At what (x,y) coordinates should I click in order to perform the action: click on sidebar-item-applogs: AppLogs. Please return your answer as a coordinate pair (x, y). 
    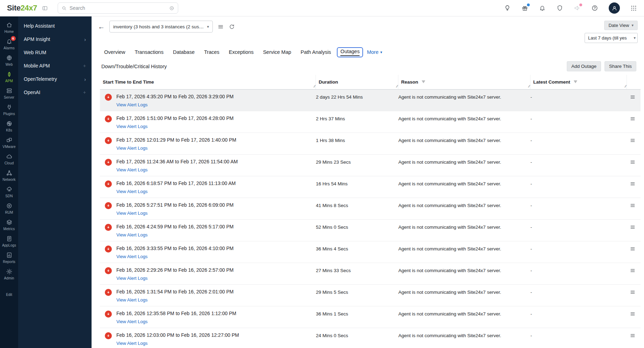
    Looking at the image, I should click on (9, 241).